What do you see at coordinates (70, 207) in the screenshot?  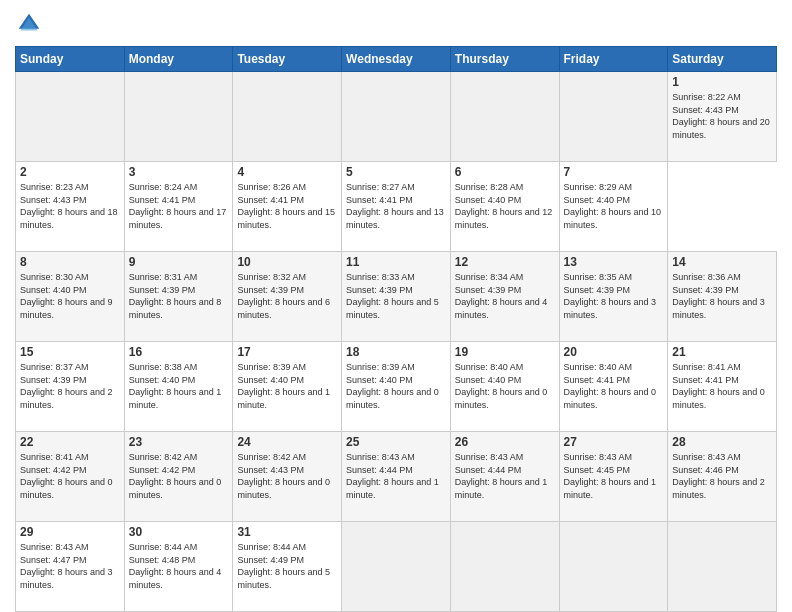 I see `calendar-day-cell: 2Sunrise: 8:23 AMSunset: 4:43 PMDaylight…` at bounding box center [70, 207].